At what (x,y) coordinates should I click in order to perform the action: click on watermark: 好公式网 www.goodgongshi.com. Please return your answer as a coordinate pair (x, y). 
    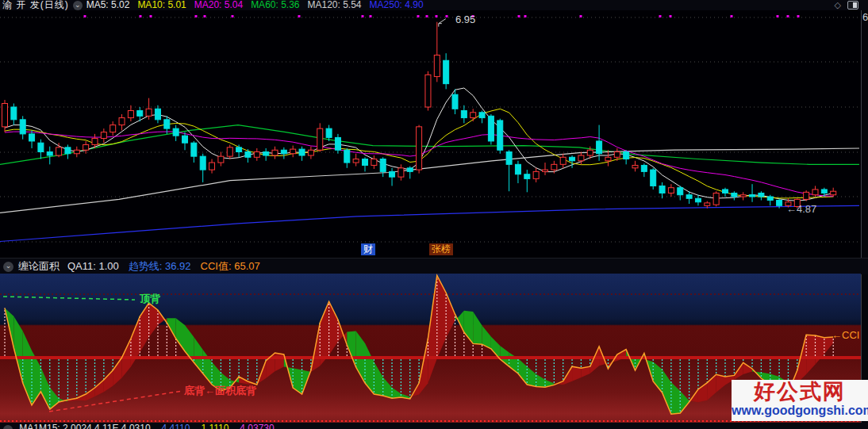
    Looking at the image, I should click on (800, 400).